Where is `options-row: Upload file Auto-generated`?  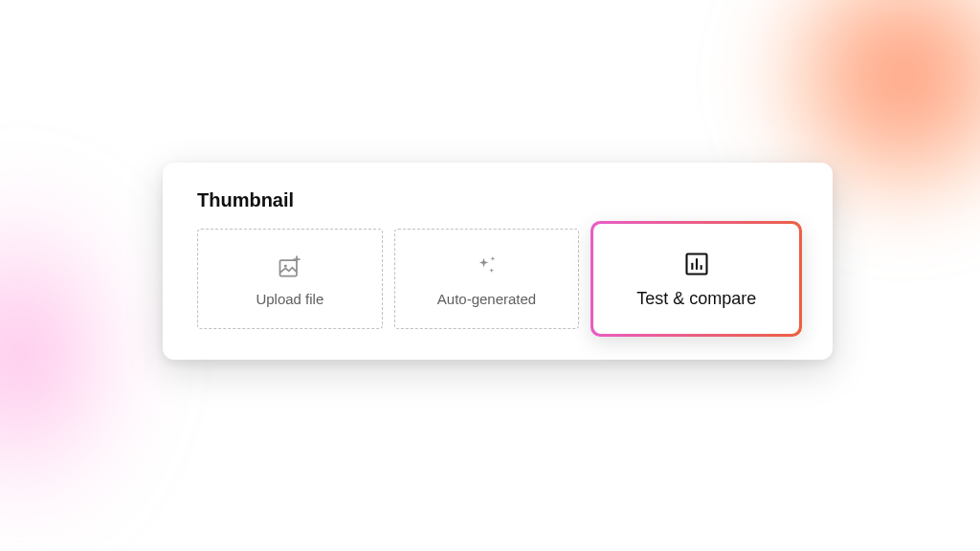 options-row: Upload file Auto-generated is located at coordinates (500, 279).